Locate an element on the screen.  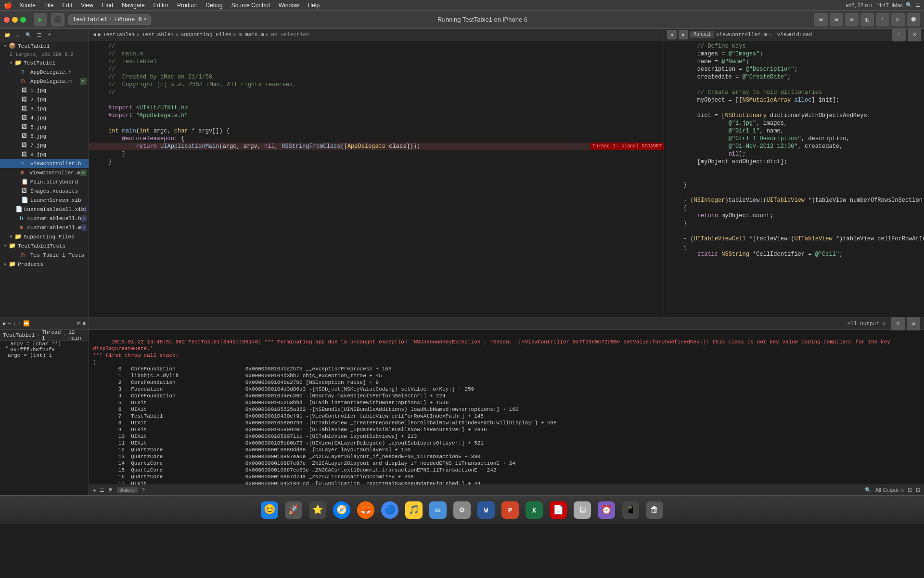
sidebar-warning-icon: ⚠ is located at coordinates (18, 35).